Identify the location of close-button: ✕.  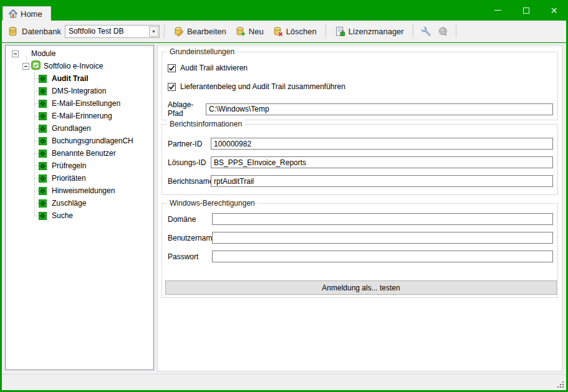
(554, 10).